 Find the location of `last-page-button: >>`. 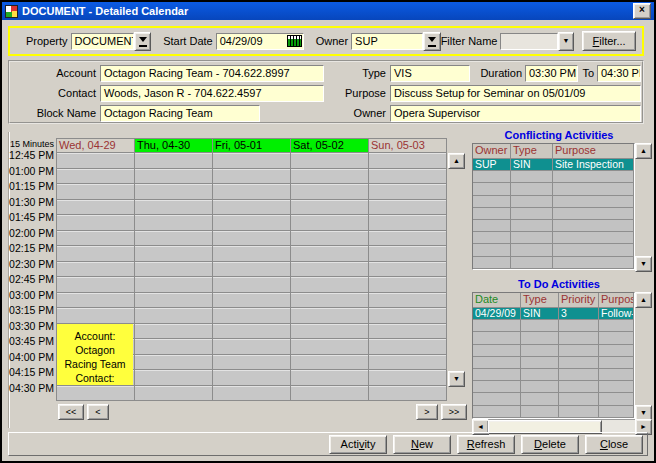

last-page-button: >> is located at coordinates (454, 412).